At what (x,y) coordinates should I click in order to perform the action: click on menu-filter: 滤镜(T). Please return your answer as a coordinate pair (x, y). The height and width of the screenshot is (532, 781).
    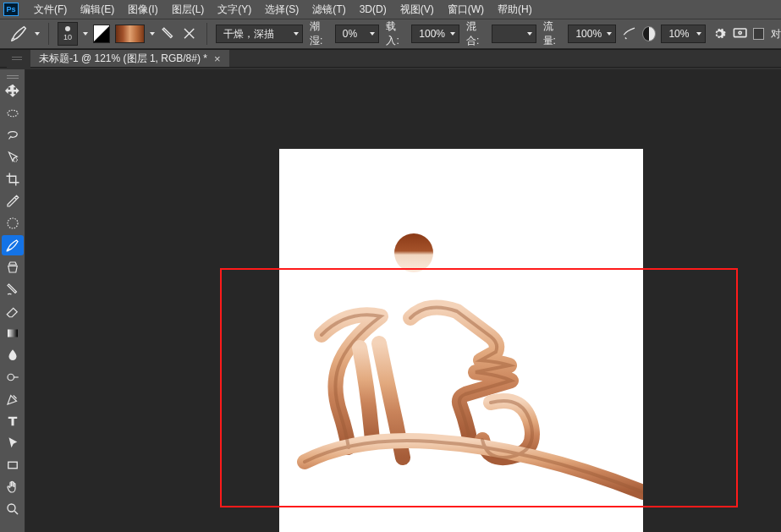
    Looking at the image, I should click on (328, 10).